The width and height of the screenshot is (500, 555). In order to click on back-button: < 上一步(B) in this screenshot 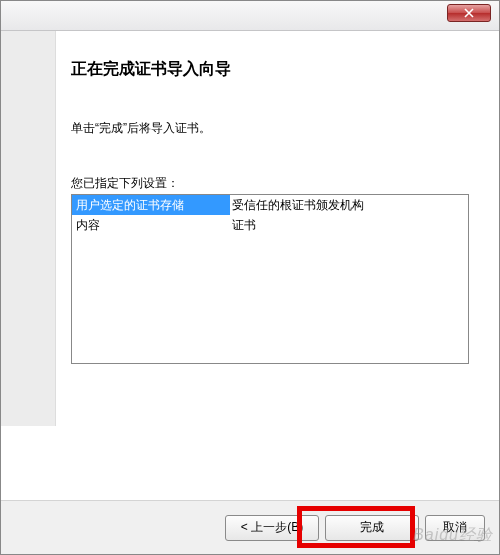, I will do `click(272, 528)`.